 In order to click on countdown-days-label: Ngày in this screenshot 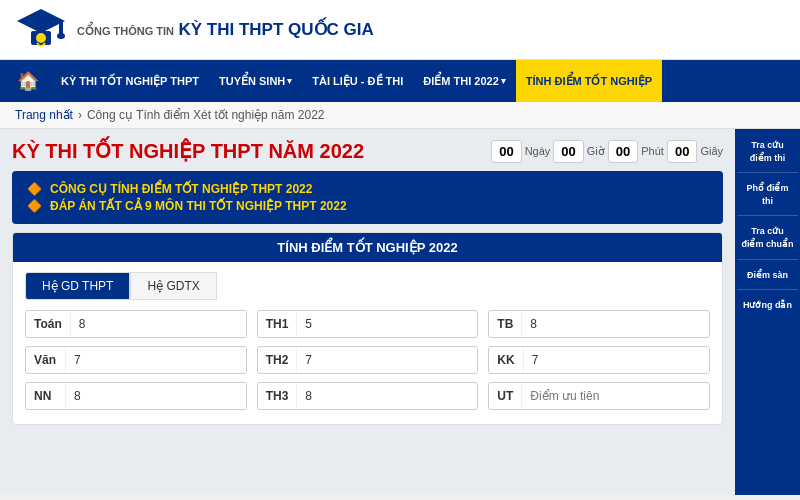, I will do `click(538, 151)`.